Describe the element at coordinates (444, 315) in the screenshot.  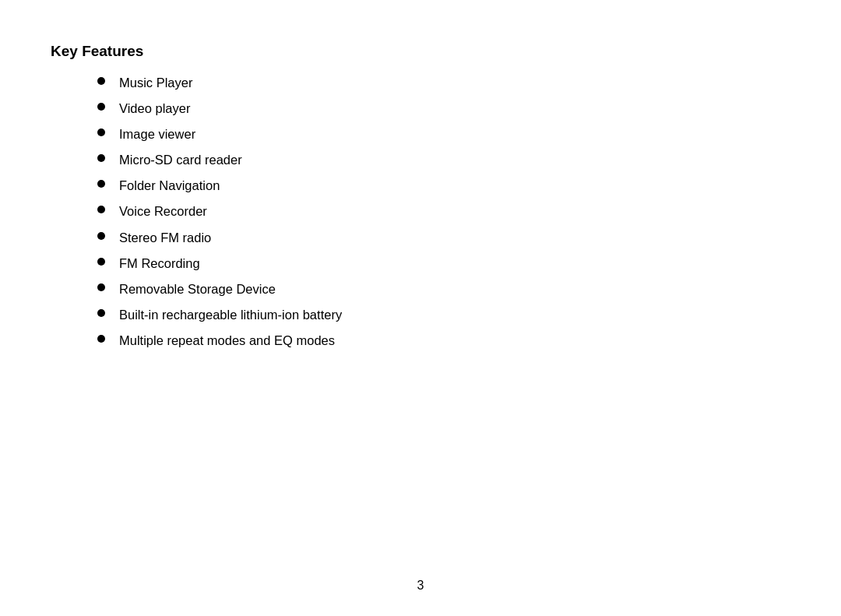
I see `list-item-battery: Built-in rechargeable lithium-ion batter…` at that location.